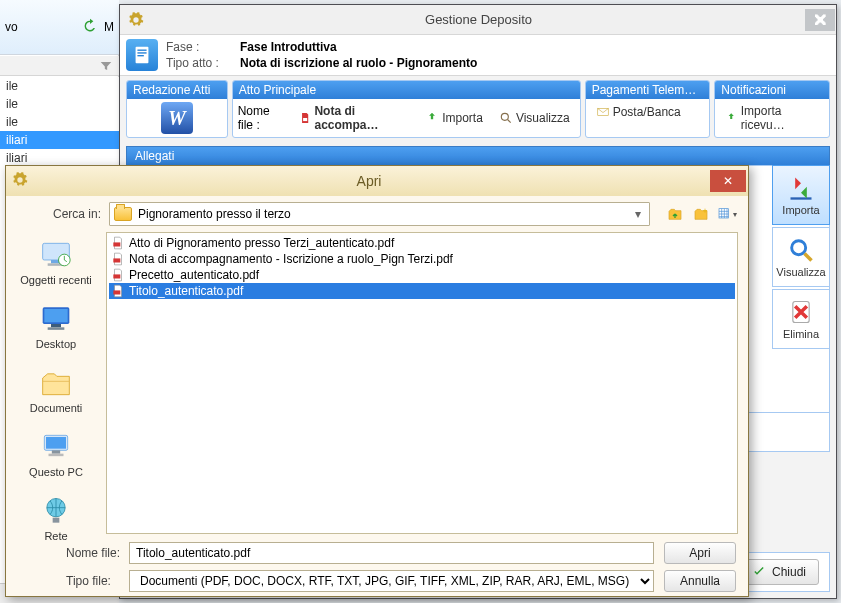 This screenshot has width=841, height=603. Describe the element at coordinates (377, 181) in the screenshot. I see `dialog-titlebar: Apri ✕` at that location.